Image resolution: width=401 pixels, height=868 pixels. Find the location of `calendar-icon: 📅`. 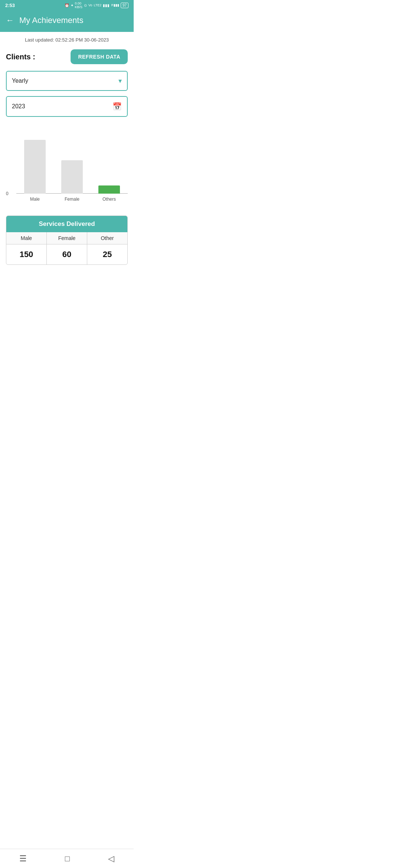

calendar-icon: 📅 is located at coordinates (117, 106).